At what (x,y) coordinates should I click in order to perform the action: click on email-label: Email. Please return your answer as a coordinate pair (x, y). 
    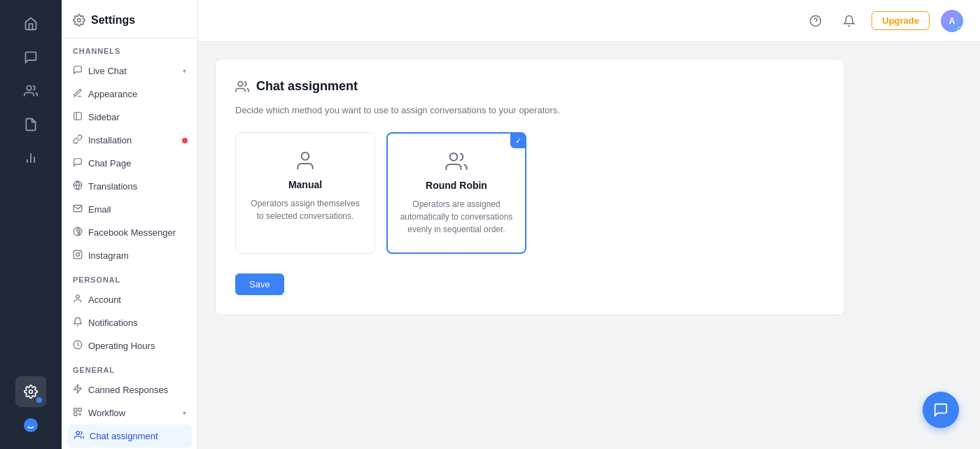
    Looking at the image, I should click on (99, 210).